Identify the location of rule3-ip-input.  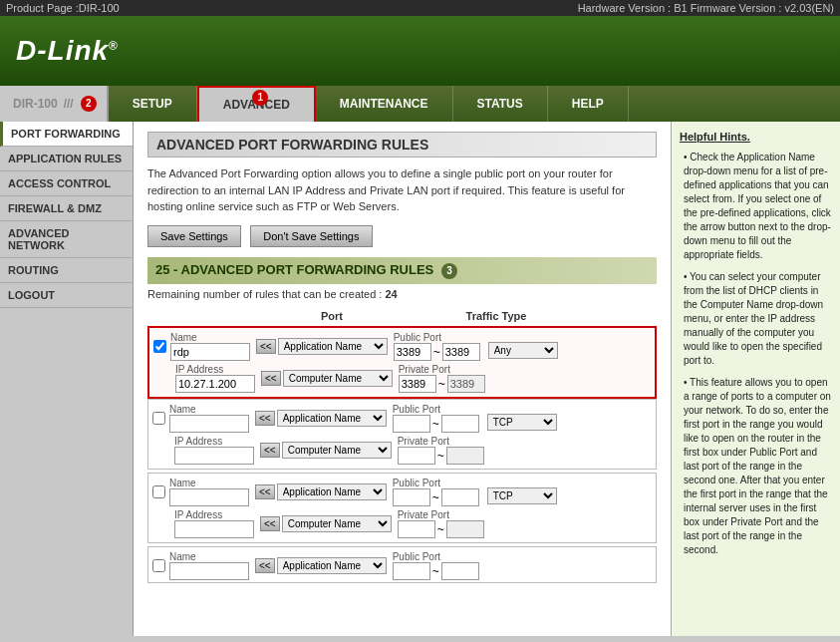
(214, 529).